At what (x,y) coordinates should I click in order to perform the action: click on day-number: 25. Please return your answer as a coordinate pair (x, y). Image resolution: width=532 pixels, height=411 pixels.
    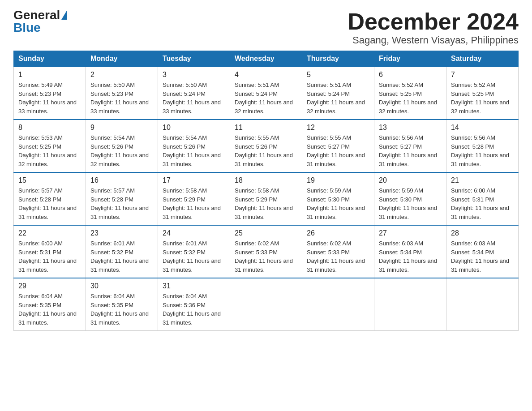
    Looking at the image, I should click on (266, 233).